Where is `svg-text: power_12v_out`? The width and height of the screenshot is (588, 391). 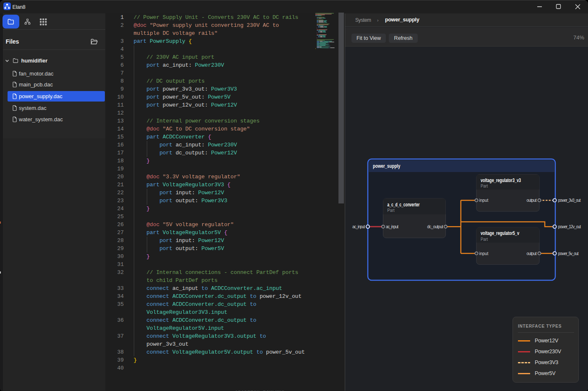 svg-text: power_12v_out is located at coordinates (570, 227).